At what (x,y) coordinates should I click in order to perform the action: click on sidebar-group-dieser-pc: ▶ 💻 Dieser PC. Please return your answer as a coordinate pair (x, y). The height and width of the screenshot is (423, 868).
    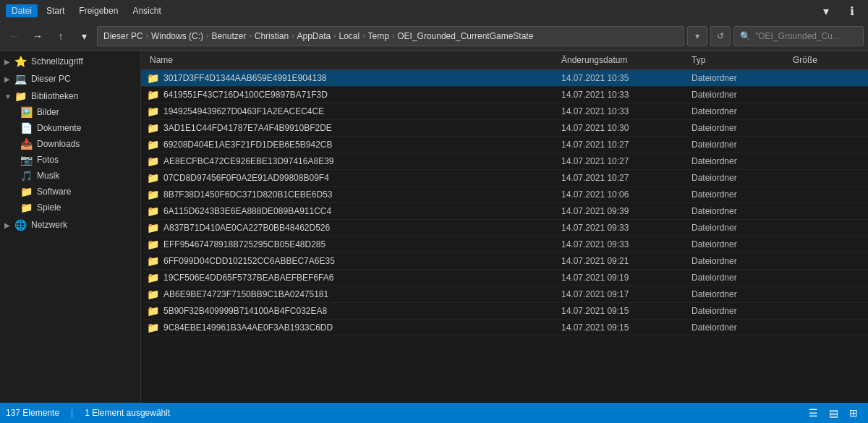
    Looking at the image, I should click on (70, 79).